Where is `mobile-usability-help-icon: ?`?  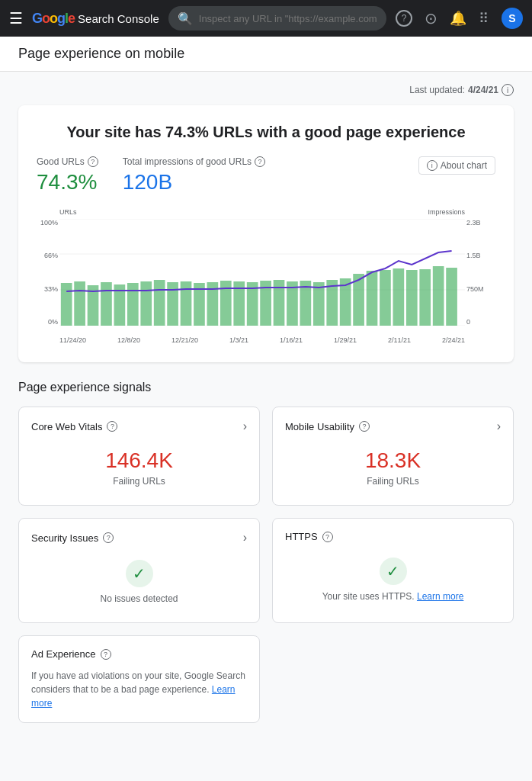 mobile-usability-help-icon: ? is located at coordinates (364, 426).